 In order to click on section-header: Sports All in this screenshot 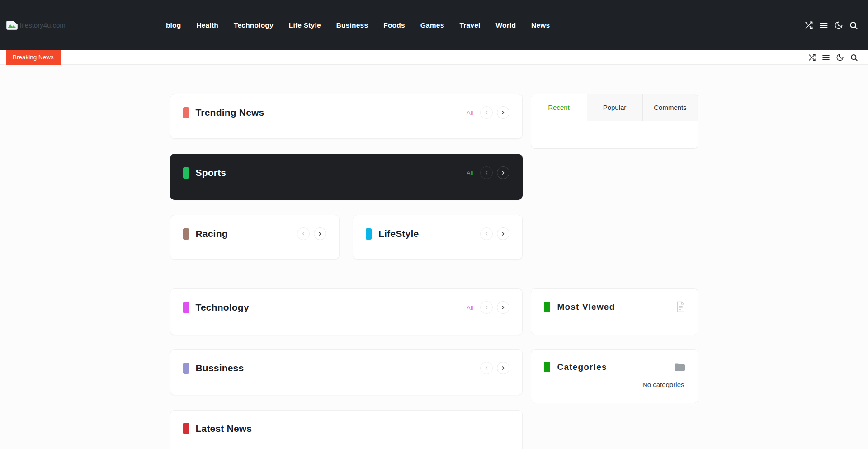, I will do `click(346, 173)`.